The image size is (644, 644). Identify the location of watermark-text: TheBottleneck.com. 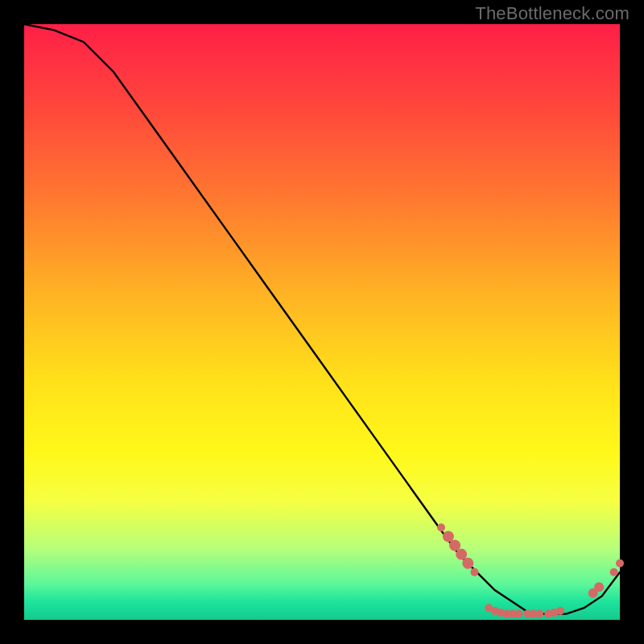
(552, 14).